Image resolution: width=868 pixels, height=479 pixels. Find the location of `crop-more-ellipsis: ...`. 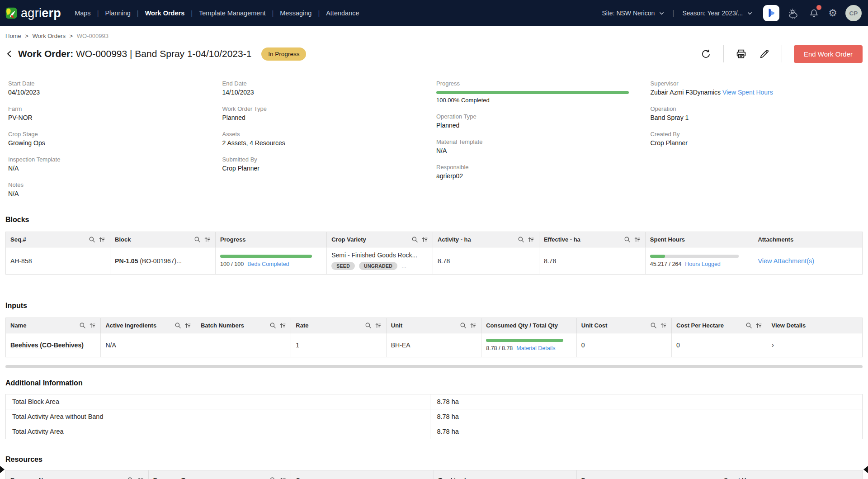

crop-more-ellipsis: ... is located at coordinates (404, 266).